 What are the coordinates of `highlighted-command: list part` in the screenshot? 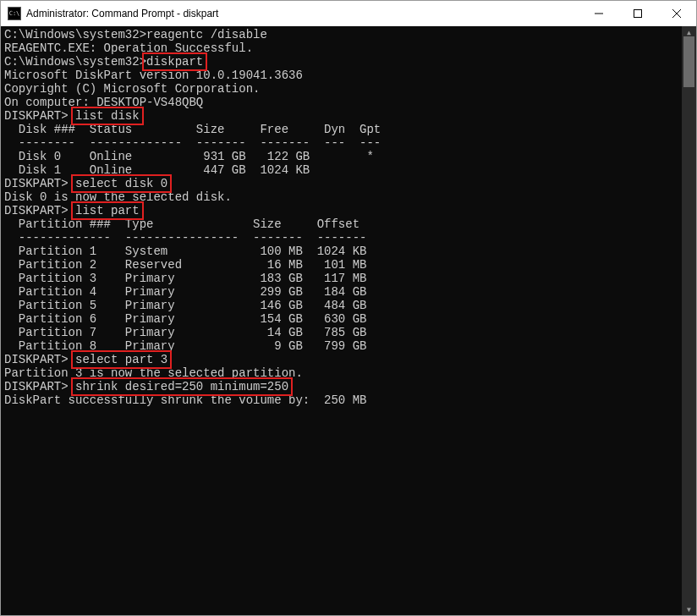 It's located at (107, 211).